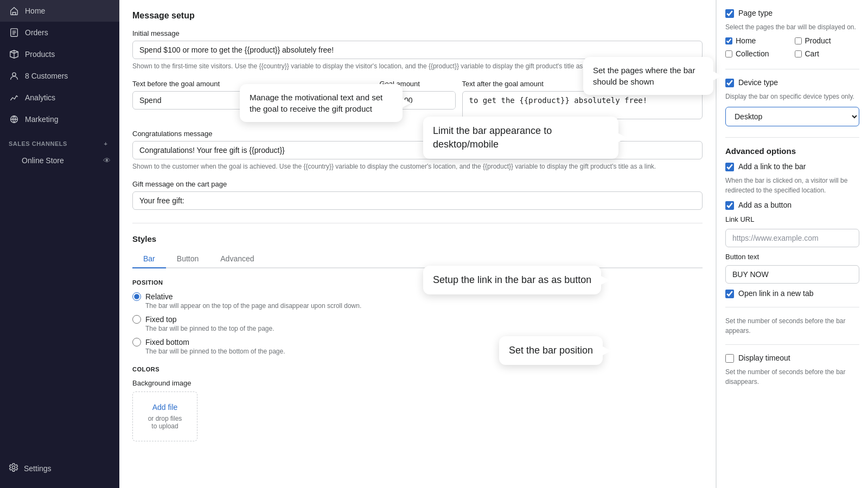 The width and height of the screenshot is (868, 488). Describe the element at coordinates (764, 358) in the screenshot. I see `display-timeout-label: Display timeout` at that location.